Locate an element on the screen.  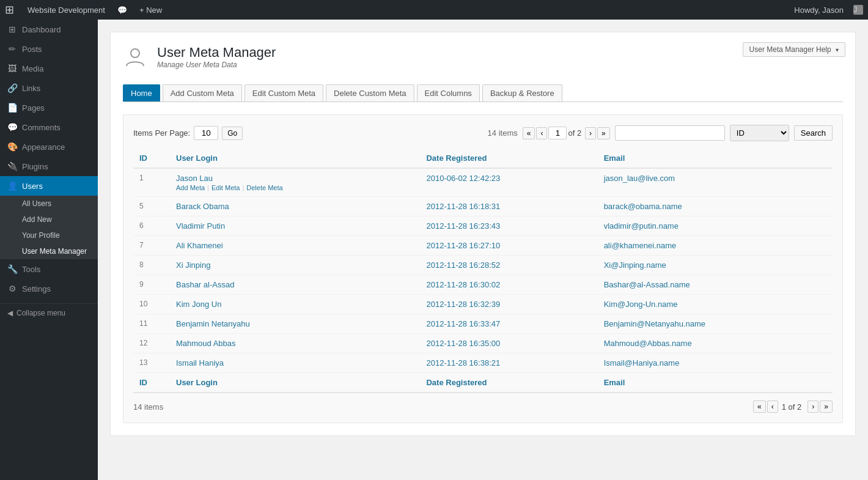
col-header-date-registered: Date Registered is located at coordinates (509, 158).